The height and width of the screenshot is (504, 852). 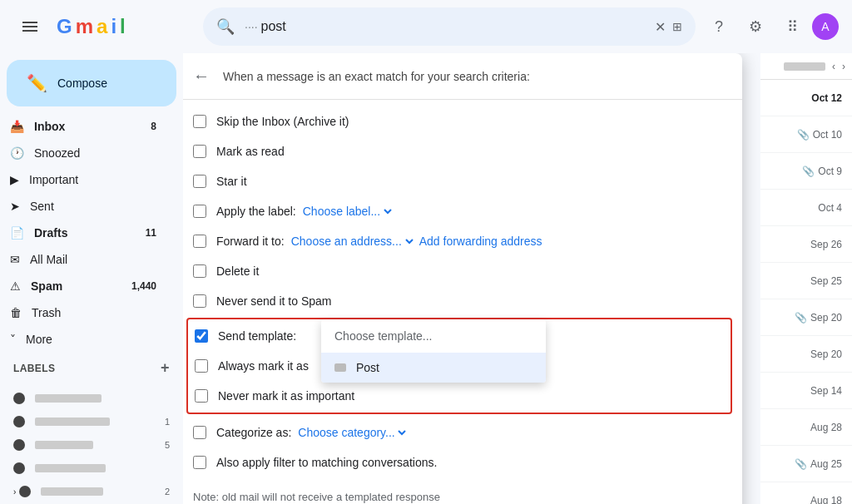 I want to click on hamburger-menu-button, so click(x=30, y=27).